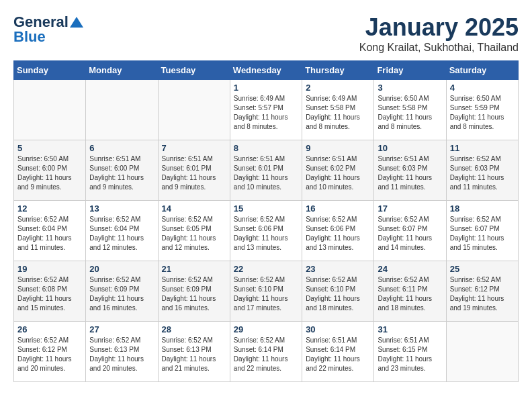 This screenshot has height=411, width=532. What do you see at coordinates (50, 171) in the screenshot?
I see `calendar-cell: 5Sunrise: 6:50 AMSunset: 6:00 PMDaylight…` at bounding box center [50, 171].